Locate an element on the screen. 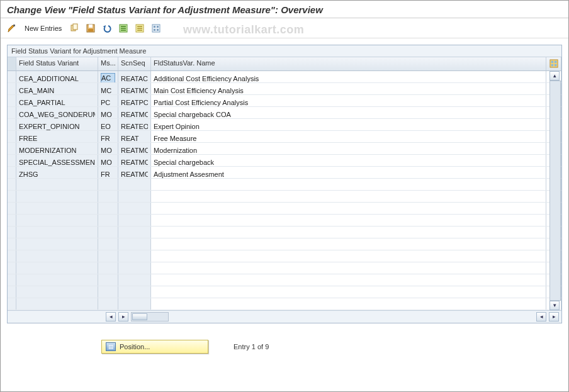 Image resolution: width=569 pixels, height=392 pixels. column-selector is located at coordinates (12, 64).